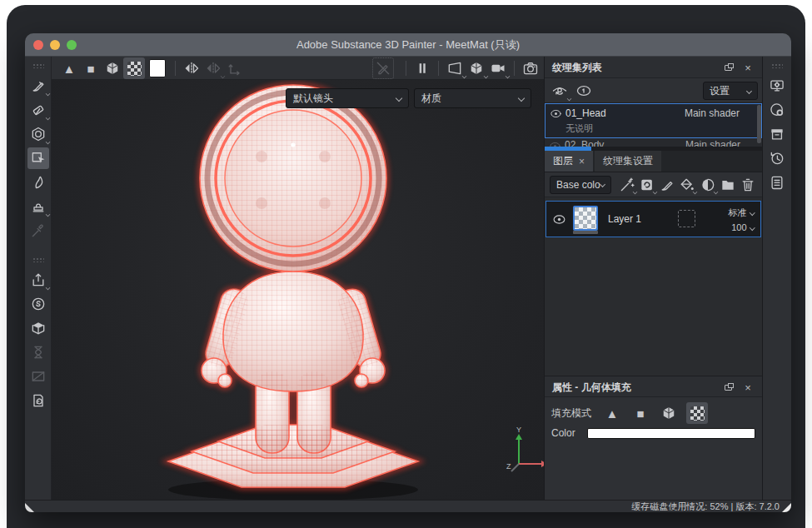 This screenshot has width=812, height=528. Describe the element at coordinates (653, 142) in the screenshot. I see `texture-set-row: 02_Body Main shader` at that location.